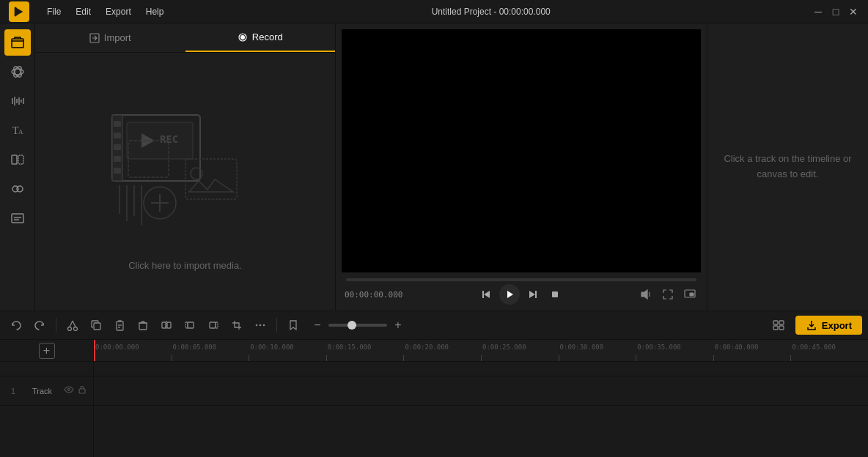  I want to click on zoom-handle, so click(352, 325).